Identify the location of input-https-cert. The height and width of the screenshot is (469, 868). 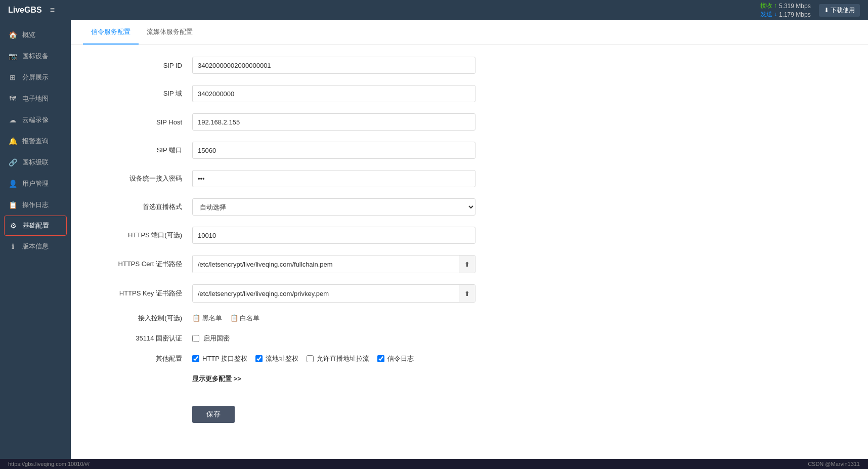
(326, 264).